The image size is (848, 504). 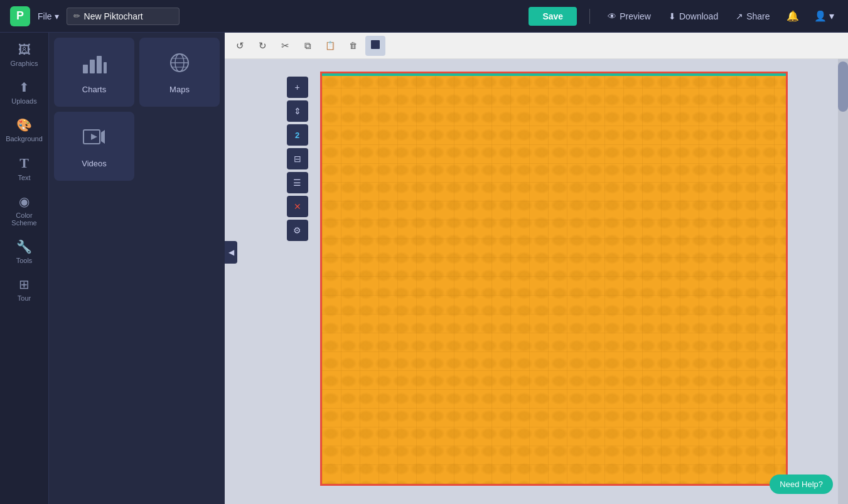 I want to click on undo-icon: ↺, so click(x=240, y=46).